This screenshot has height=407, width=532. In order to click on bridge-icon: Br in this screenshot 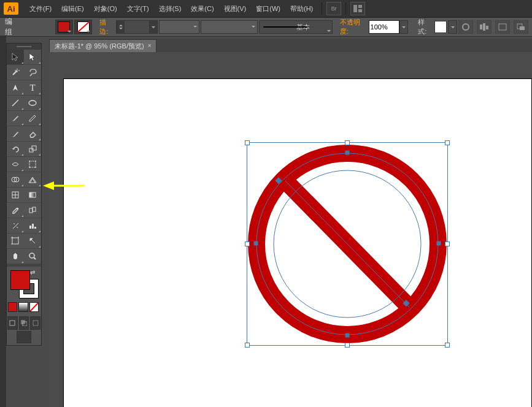, I will do `click(334, 9)`.